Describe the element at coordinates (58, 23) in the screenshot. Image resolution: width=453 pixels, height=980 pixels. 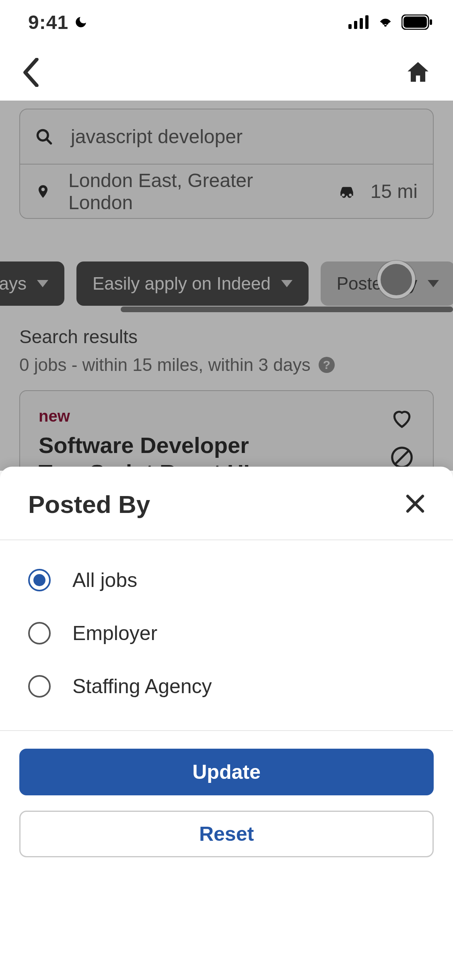
I see `status-left: 9:41` at that location.